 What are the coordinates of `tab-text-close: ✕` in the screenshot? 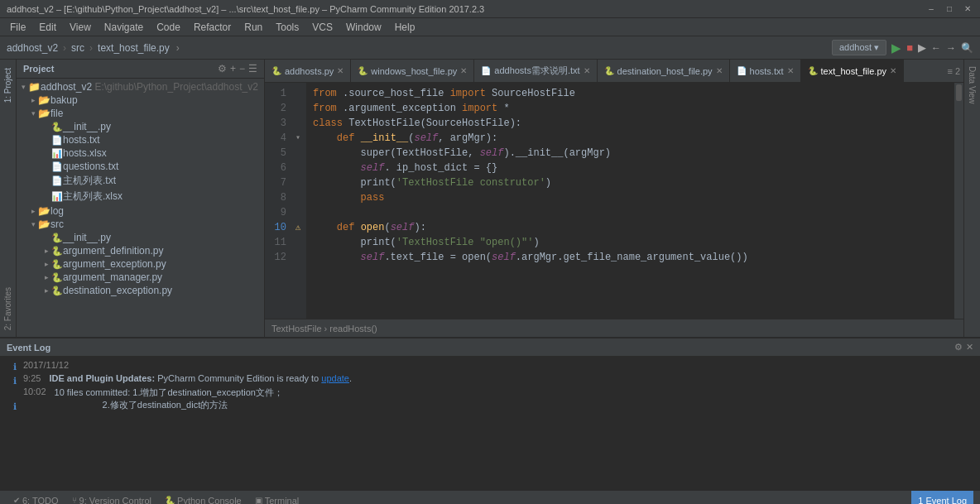 It's located at (893, 71).